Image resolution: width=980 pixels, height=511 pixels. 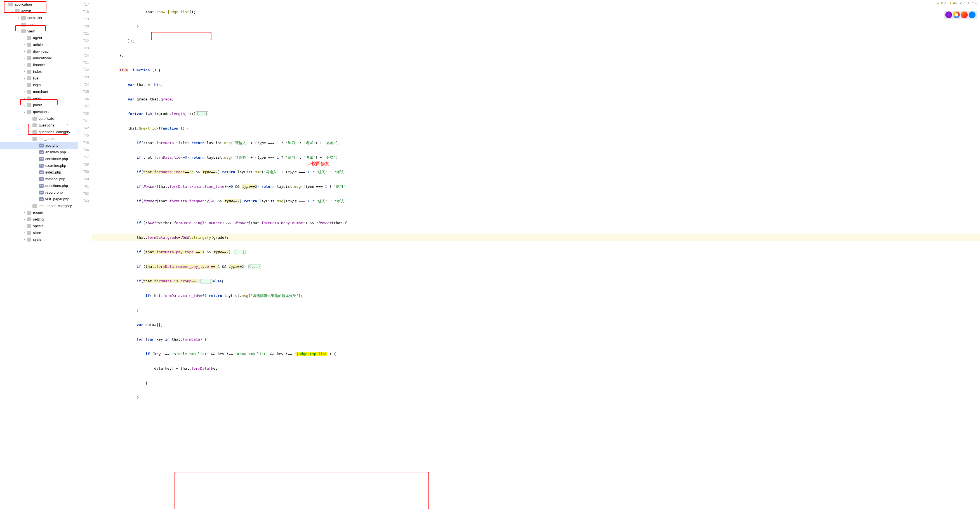 What do you see at coordinates (39, 92) in the screenshot?
I see `tree-item-merchant: merchant` at bounding box center [39, 92].